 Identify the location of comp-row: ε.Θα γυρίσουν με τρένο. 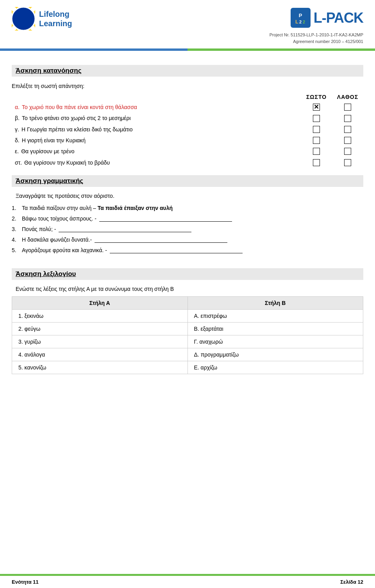
(188, 151).